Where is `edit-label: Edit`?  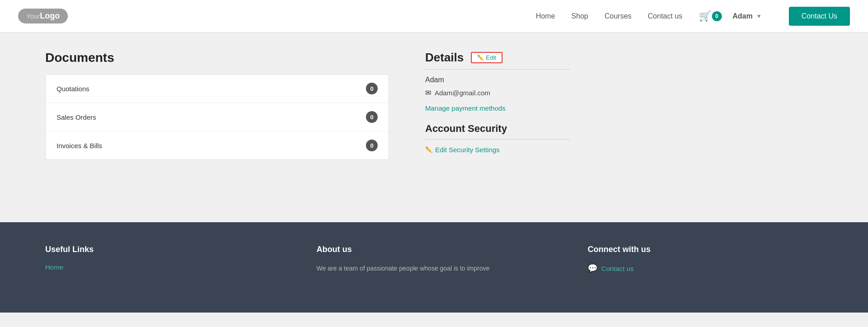 edit-label: Edit is located at coordinates (491, 58).